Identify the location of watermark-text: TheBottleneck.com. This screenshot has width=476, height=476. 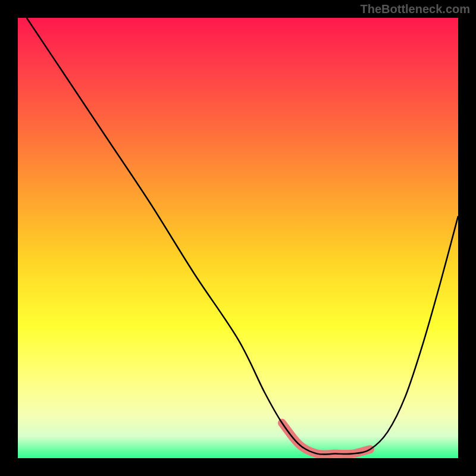
(415, 10).